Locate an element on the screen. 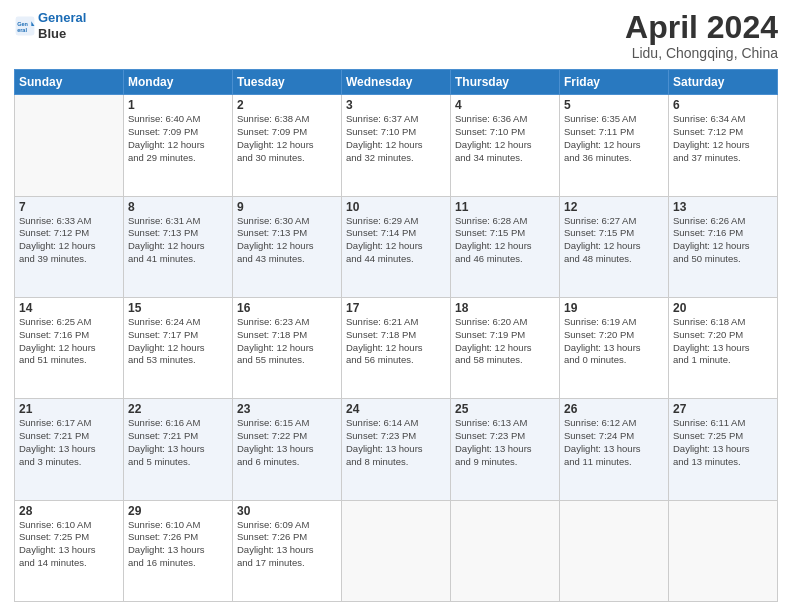 Image resolution: width=792 pixels, height=612 pixels. calendar-cell: 21Sunrise: 6:17 AMSunset: 7:21 PMDayligh… is located at coordinates (70, 450).